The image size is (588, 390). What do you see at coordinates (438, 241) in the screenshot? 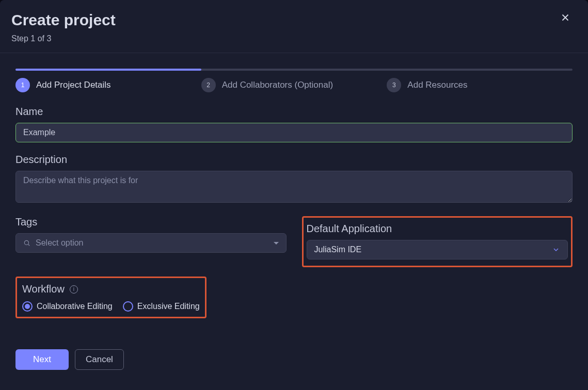
I see `default-app-highlight: Default Application JuliaSim IDE` at bounding box center [438, 241].